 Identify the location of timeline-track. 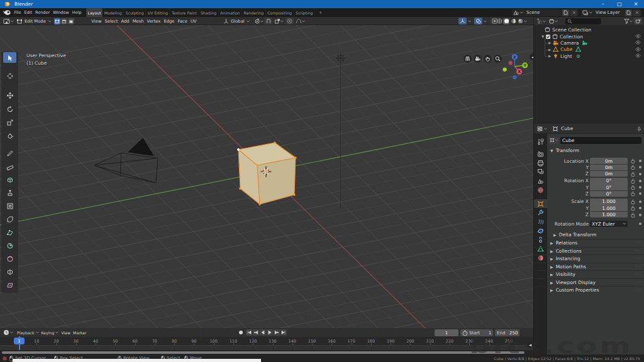
(267, 348).